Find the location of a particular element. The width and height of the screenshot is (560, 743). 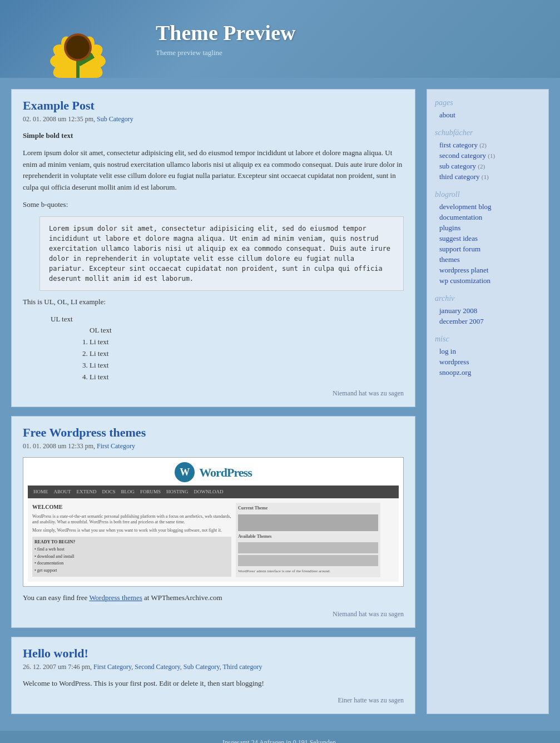

bquote-intro: Some b-quotes: is located at coordinates (214, 205).